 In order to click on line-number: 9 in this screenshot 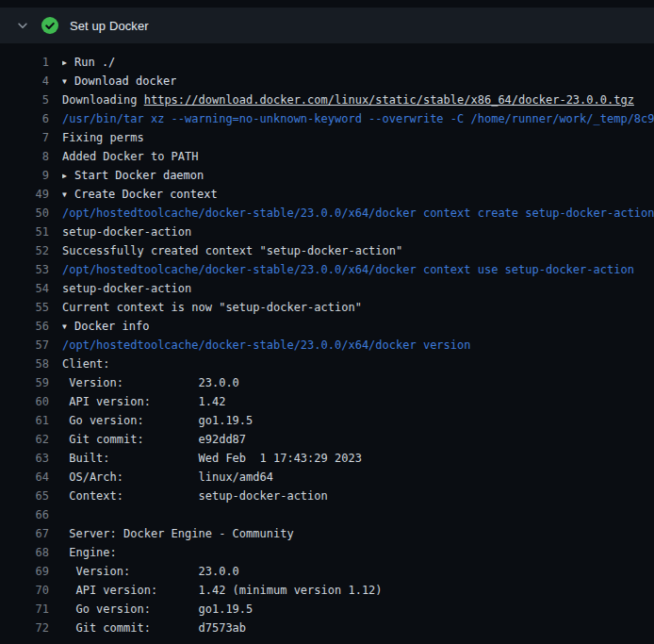, I will do `click(25, 175)`.